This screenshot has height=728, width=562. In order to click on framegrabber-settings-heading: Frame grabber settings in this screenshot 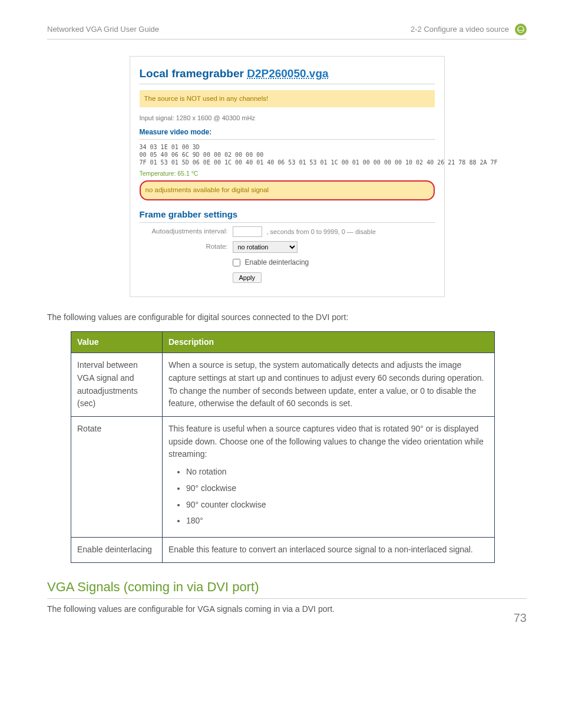, I will do `click(287, 215)`.